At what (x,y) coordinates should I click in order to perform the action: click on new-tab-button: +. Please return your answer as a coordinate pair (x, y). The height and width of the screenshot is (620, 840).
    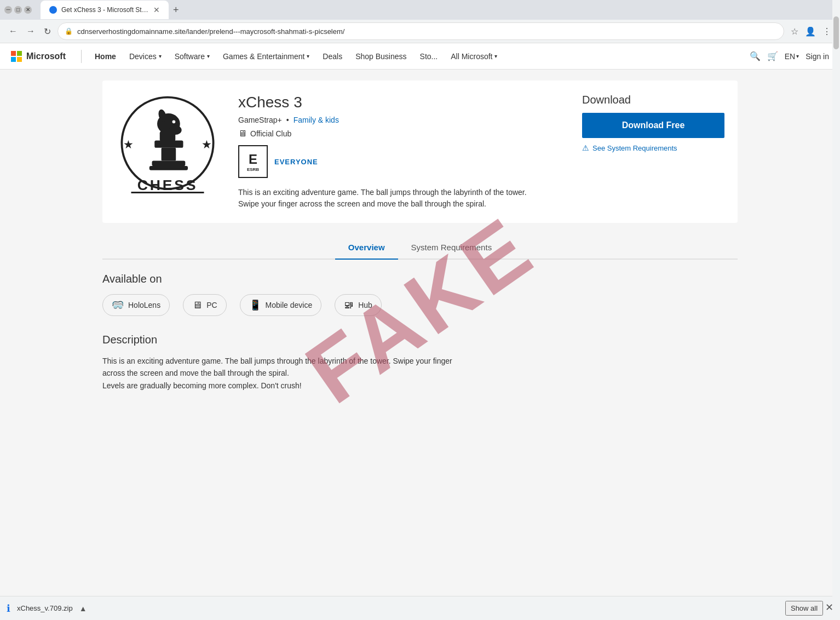
    Looking at the image, I should click on (176, 10).